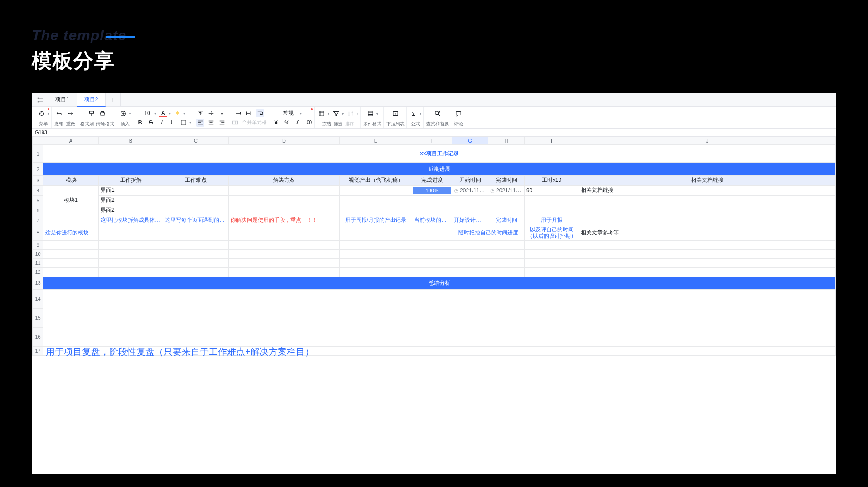 The width and height of the screenshot is (868, 487). I want to click on italic-button: I, so click(162, 123).